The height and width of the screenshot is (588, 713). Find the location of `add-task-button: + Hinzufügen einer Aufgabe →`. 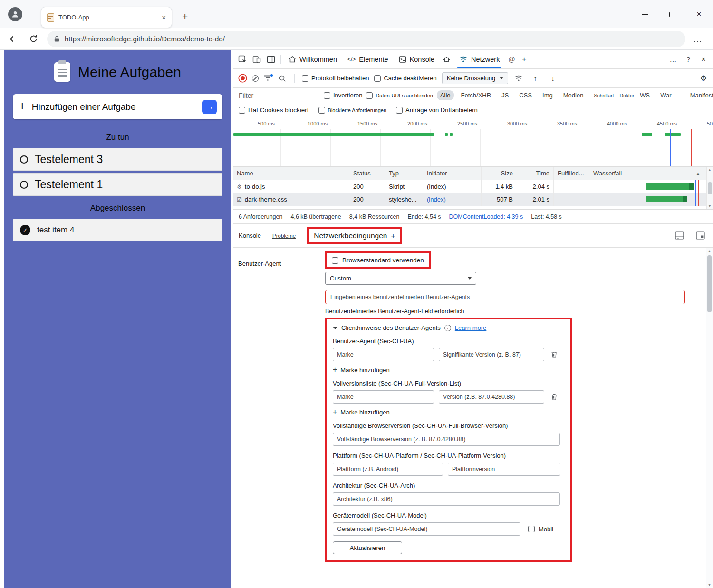

add-task-button: + Hinzufügen einer Aufgabe → is located at coordinates (118, 106).